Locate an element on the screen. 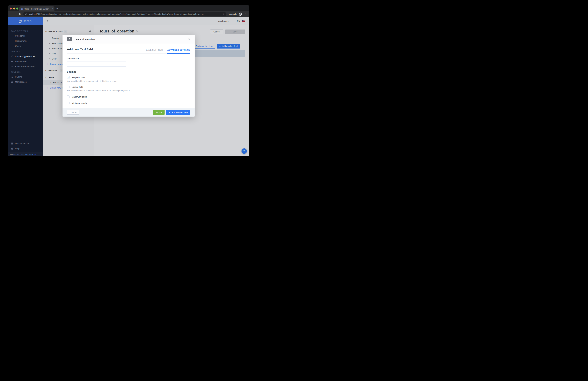  modal-tabs: BASE SETTINGS ADVANCED SETTINGS is located at coordinates (168, 51).